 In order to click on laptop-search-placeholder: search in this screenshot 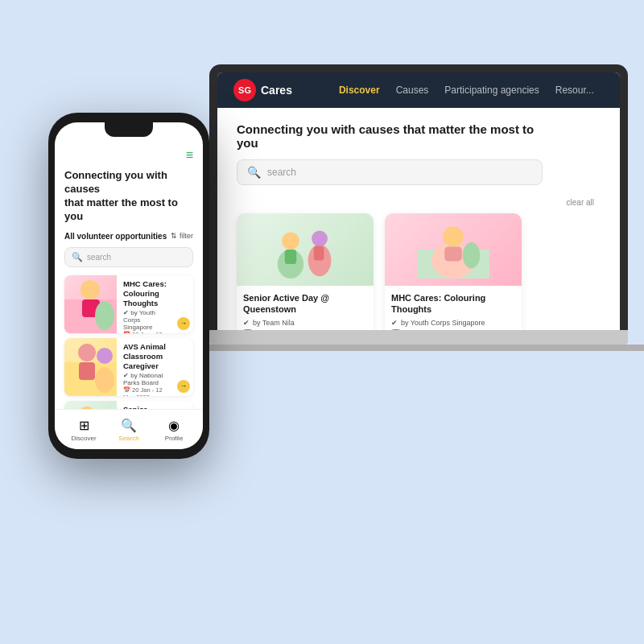, I will do `click(282, 172)`.